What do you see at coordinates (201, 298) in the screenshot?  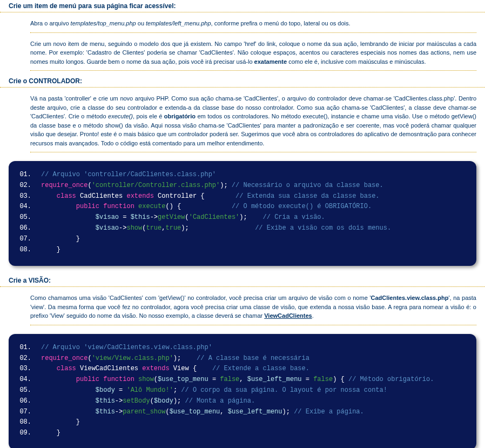 I see `text: Como chamamos uma visão 'CadClientes' co…` at bounding box center [201, 298].